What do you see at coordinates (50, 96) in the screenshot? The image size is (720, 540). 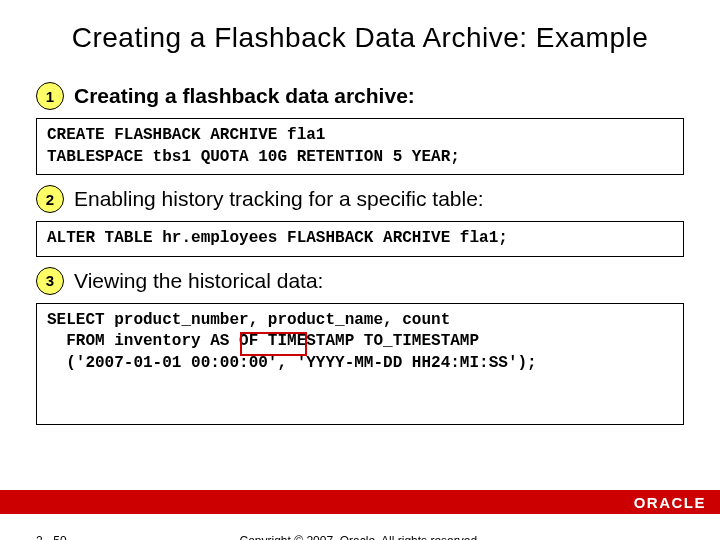 I see `step-badge: 1` at bounding box center [50, 96].